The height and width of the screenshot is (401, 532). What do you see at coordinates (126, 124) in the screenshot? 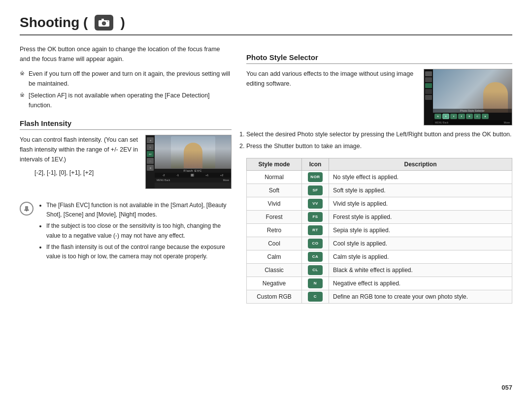
I see `flash-section-title: Flash Intensity` at bounding box center [126, 124].